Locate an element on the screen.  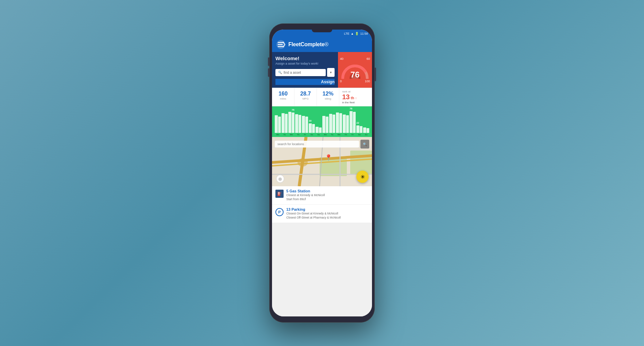
gauge-min-label: 0 is located at coordinates (341, 81).